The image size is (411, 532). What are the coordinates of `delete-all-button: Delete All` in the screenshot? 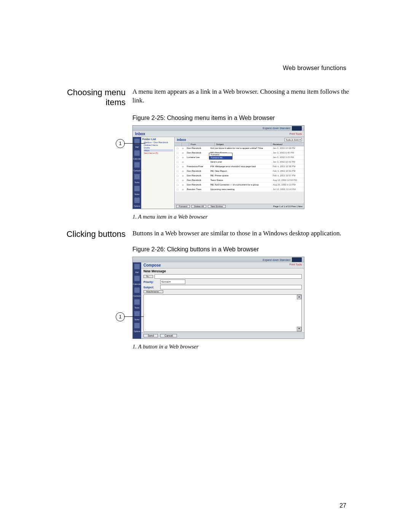 It's located at (199, 206).